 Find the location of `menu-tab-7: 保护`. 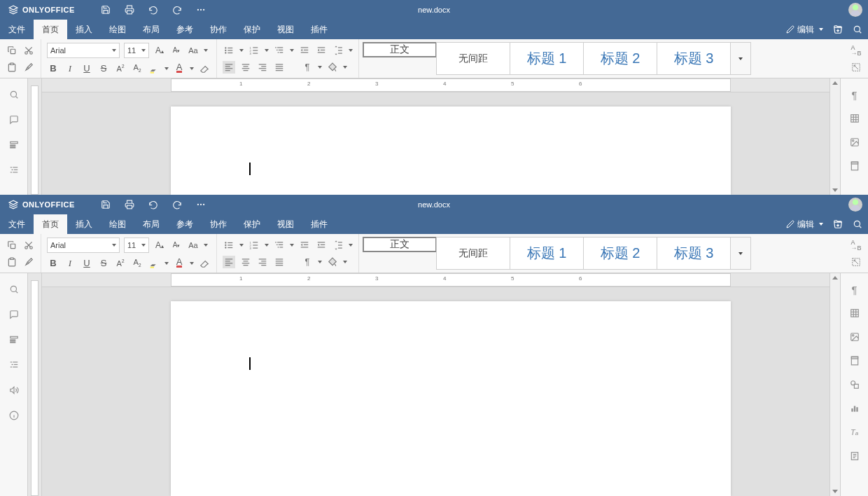

menu-tab-7: 保护 is located at coordinates (252, 29).